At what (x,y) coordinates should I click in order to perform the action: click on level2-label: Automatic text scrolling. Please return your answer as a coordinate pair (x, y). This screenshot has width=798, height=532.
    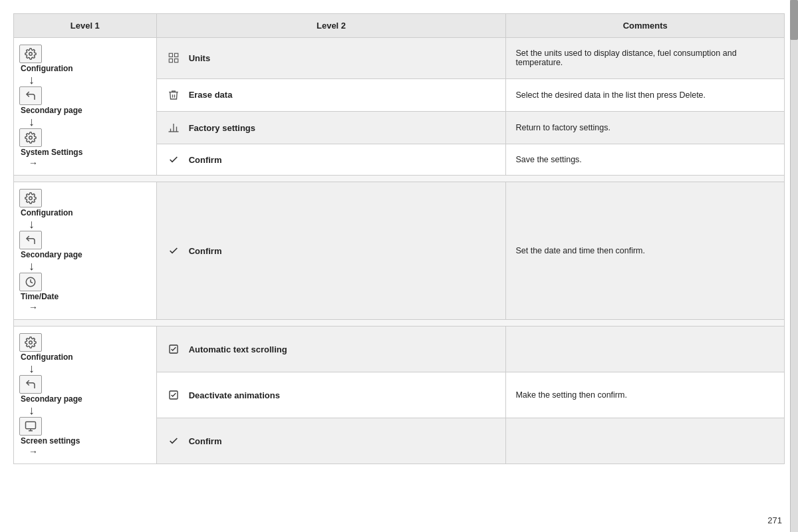
    Looking at the image, I should click on (238, 350).